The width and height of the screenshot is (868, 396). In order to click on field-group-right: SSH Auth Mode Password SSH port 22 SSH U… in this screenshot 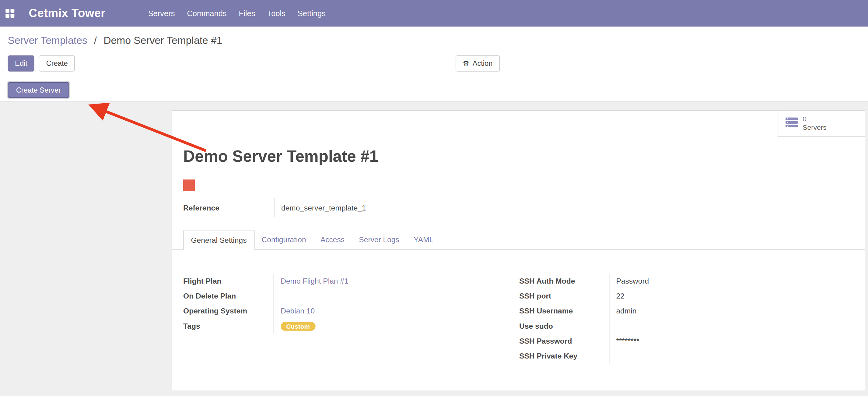, I will do `click(653, 319)`.